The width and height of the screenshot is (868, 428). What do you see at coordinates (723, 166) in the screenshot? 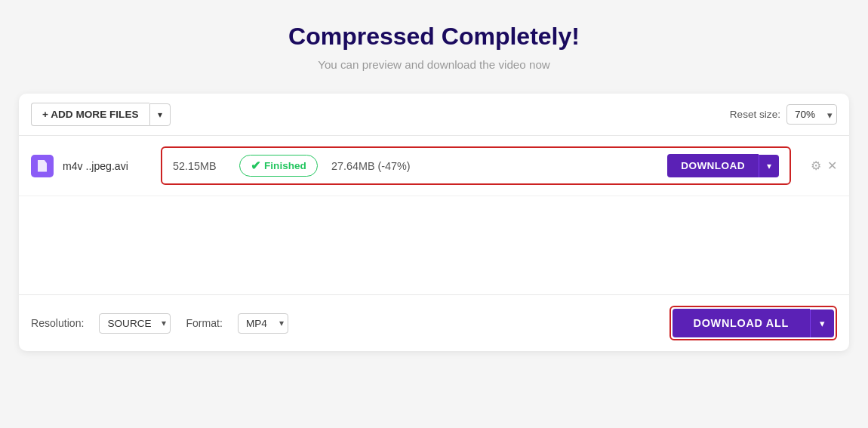
I see `download-btn-group: DOWNLOAD ▾` at bounding box center [723, 166].